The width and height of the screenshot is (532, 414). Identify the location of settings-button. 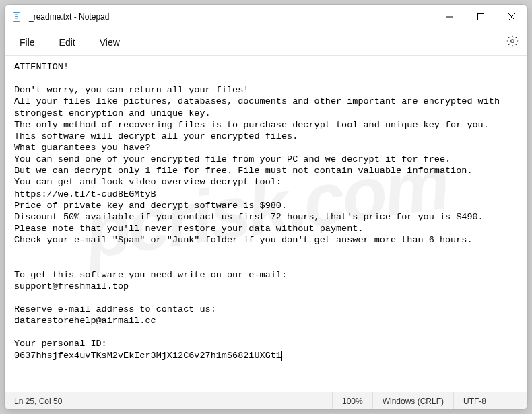
(512, 42).